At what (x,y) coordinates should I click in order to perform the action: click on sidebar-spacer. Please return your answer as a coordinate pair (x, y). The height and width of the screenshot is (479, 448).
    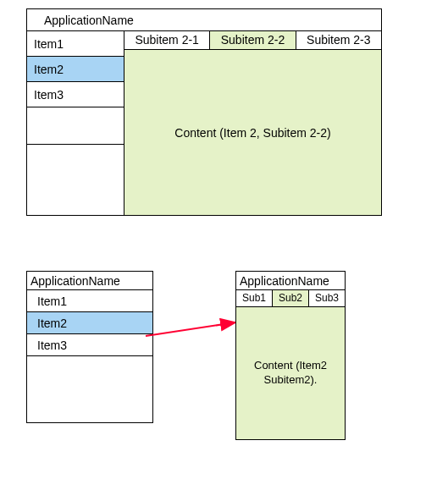
    Looking at the image, I should click on (75, 126).